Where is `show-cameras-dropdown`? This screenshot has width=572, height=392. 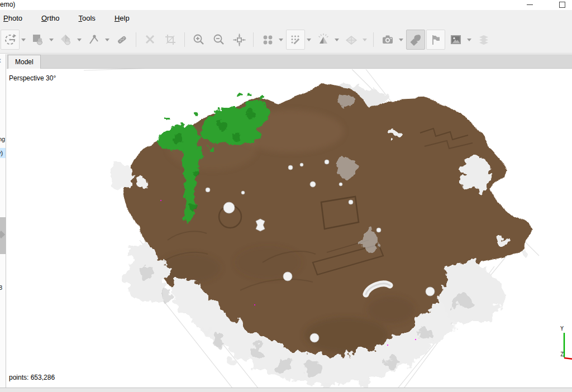 show-cameras-dropdown is located at coordinates (401, 40).